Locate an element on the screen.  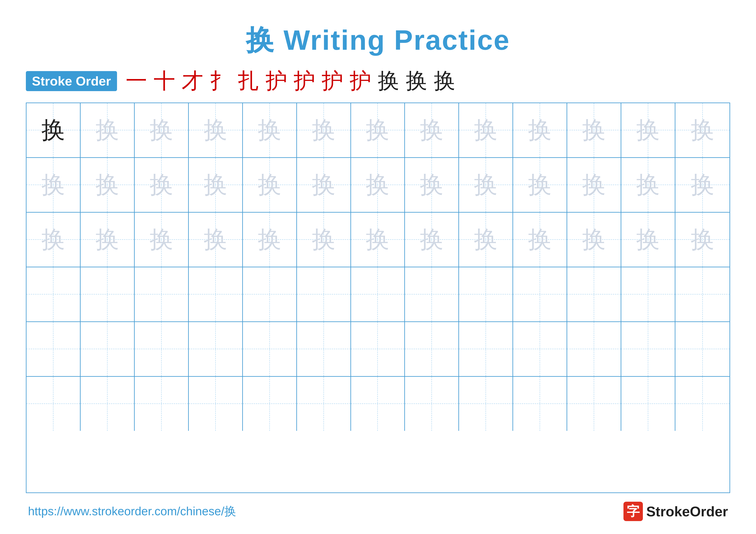
grid-cell-0-5: 换 is located at coordinates (324, 130).